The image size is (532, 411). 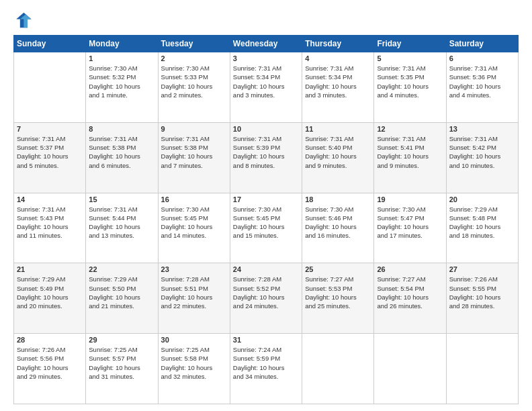 What do you see at coordinates (410, 87) in the screenshot?
I see `day-cell: 5Sunrise: 7:31 AMSunset: 5:35 PMDaylight…` at bounding box center [410, 87].